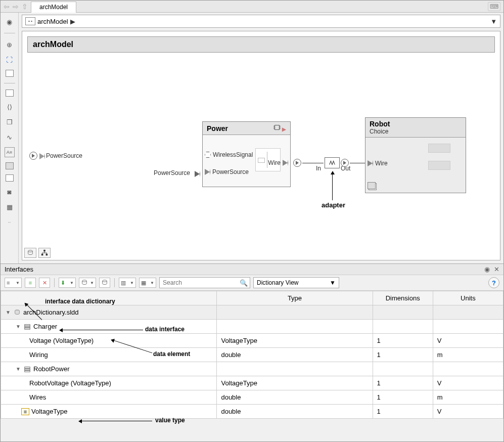  Describe the element at coordinates (295, 298) in the screenshot. I see `col-type: Type` at that location.